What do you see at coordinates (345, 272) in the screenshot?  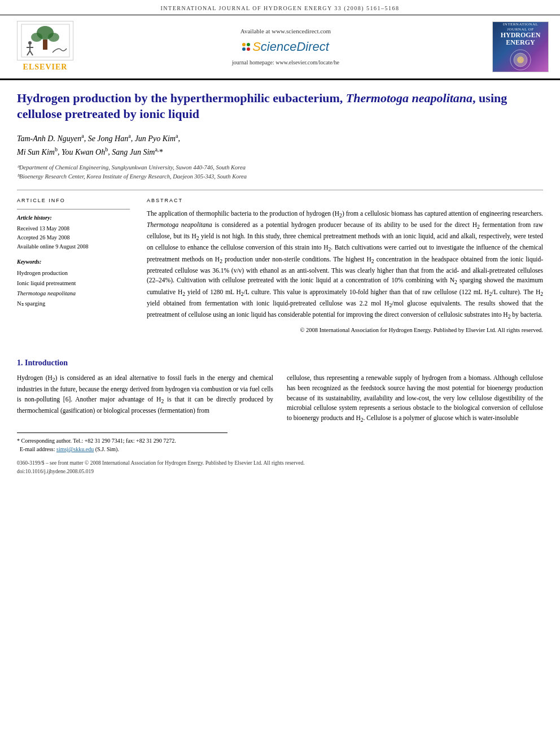 I see `abstract-body: The application of thermophilic bacteria…` at bounding box center [345, 272].